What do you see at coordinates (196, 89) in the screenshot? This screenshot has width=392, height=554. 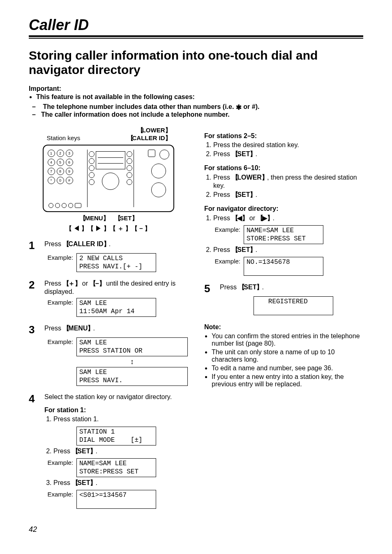 I see `important-label: Important:` at bounding box center [196, 89].